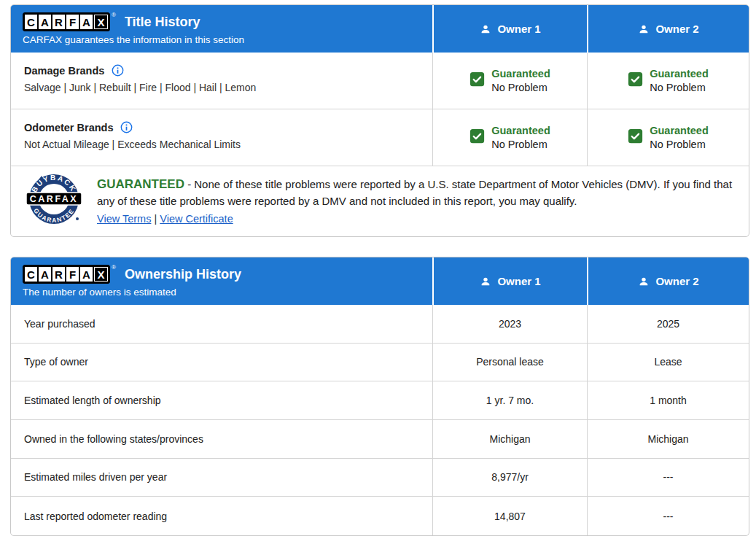 Image resolution: width=756 pixels, height=547 pixels. I want to click on odometer-brands-row: Odometer Brands Not Actual Mileage | Exc…, so click(380, 138).